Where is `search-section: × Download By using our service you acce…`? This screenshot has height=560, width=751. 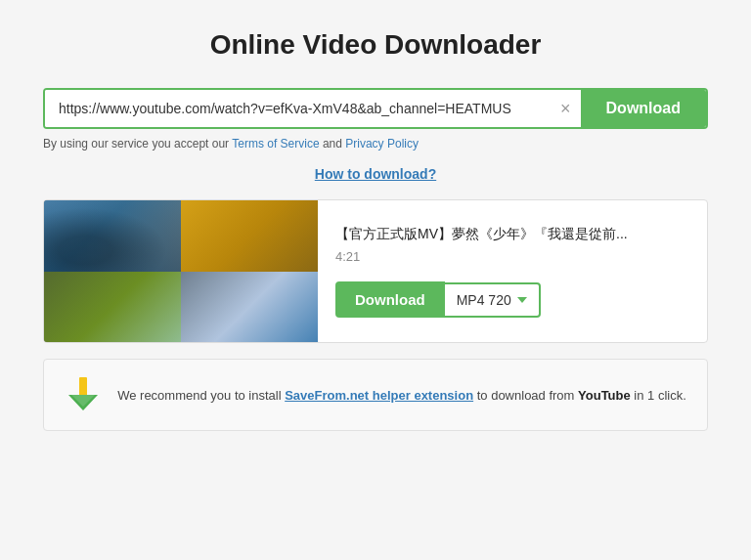
search-section: × Download By using our service you acce… is located at coordinates (376, 119).